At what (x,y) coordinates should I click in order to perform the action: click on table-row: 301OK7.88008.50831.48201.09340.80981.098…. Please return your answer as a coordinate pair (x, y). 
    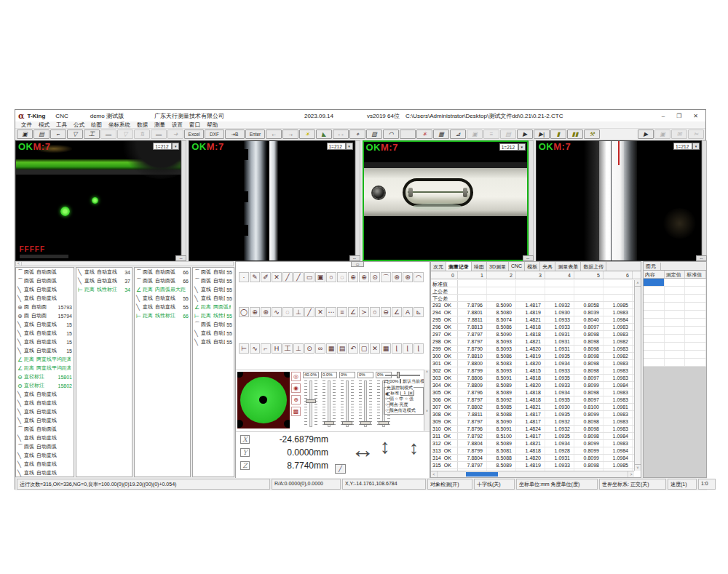
    Looking at the image, I should click on (533, 364).